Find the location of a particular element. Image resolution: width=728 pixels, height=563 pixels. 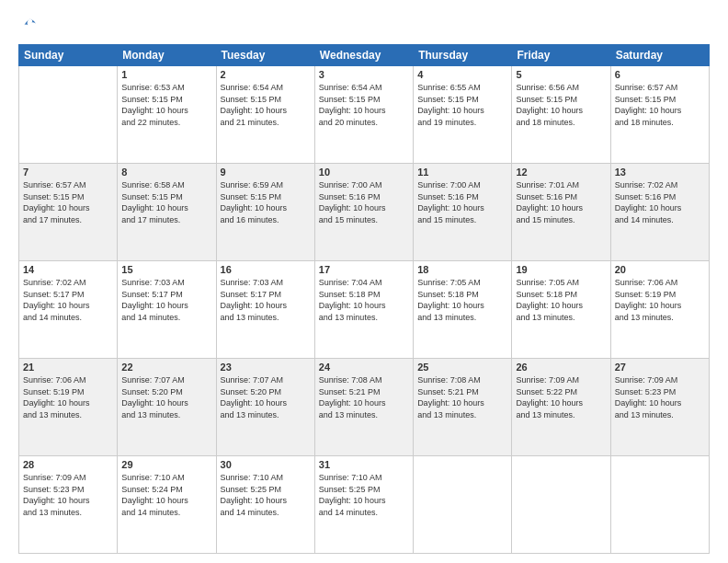

weekday-header-saturday: Saturday is located at coordinates (660, 55).